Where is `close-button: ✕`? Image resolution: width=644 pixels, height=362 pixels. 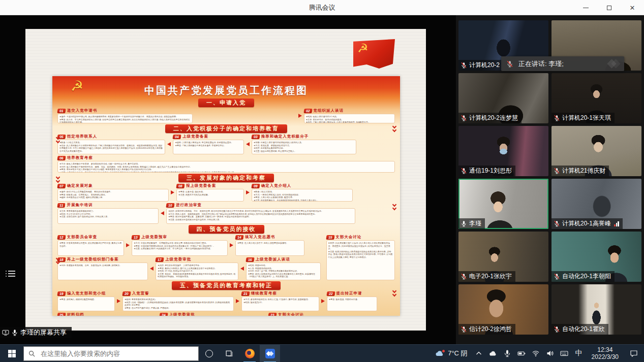 close-button: ✕ is located at coordinates (632, 8).